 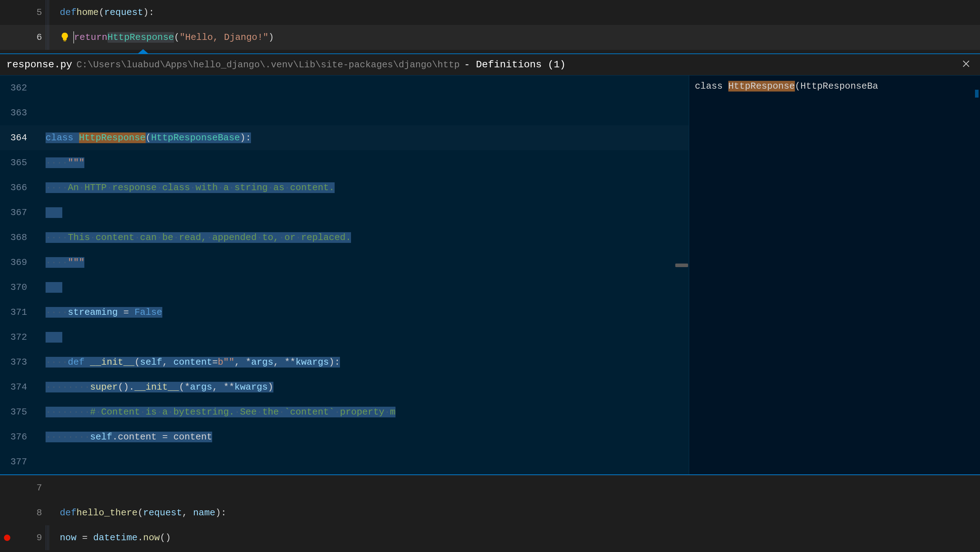 I want to click on line-number: 370, so click(x=16, y=287).